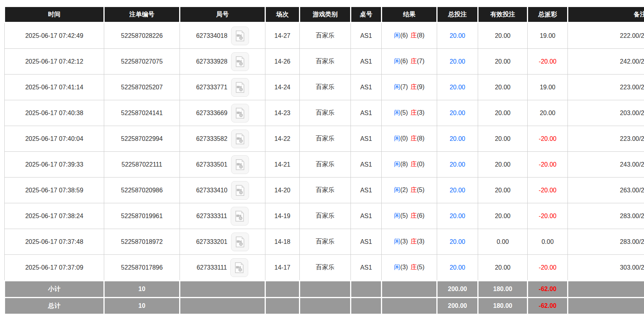 Image resolution: width=644 pixels, height=318 pixels. What do you see at coordinates (222, 87) in the screenshot?
I see `cell-round-number: 627333771` at bounding box center [222, 87].